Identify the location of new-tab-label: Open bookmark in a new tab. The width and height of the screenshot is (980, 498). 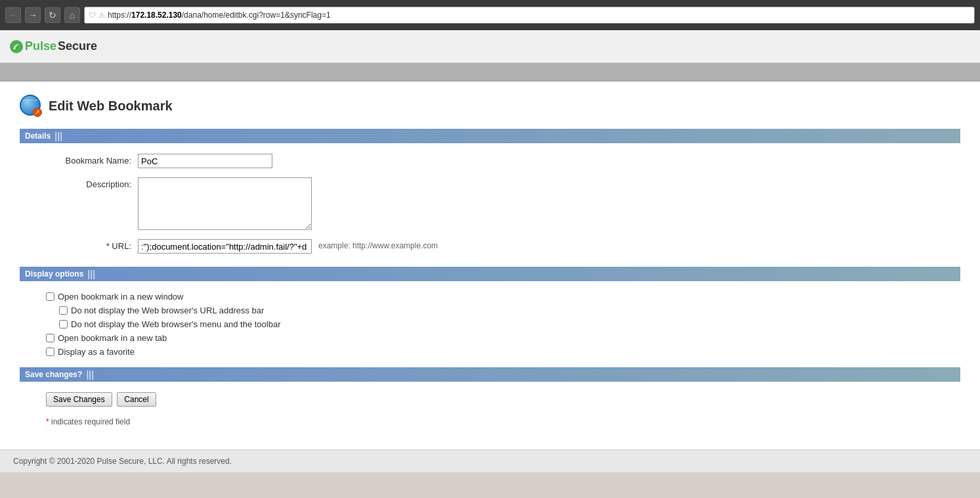
(112, 338).